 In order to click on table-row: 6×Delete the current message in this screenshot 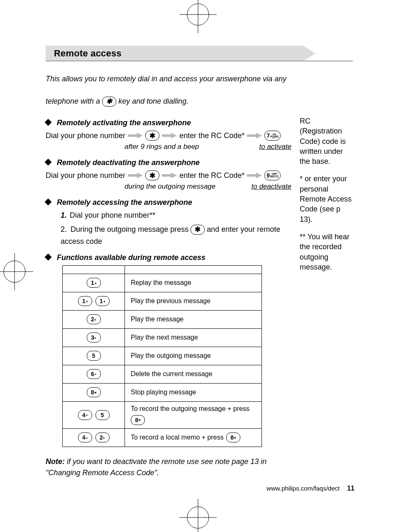, I will do `click(162, 374)`.